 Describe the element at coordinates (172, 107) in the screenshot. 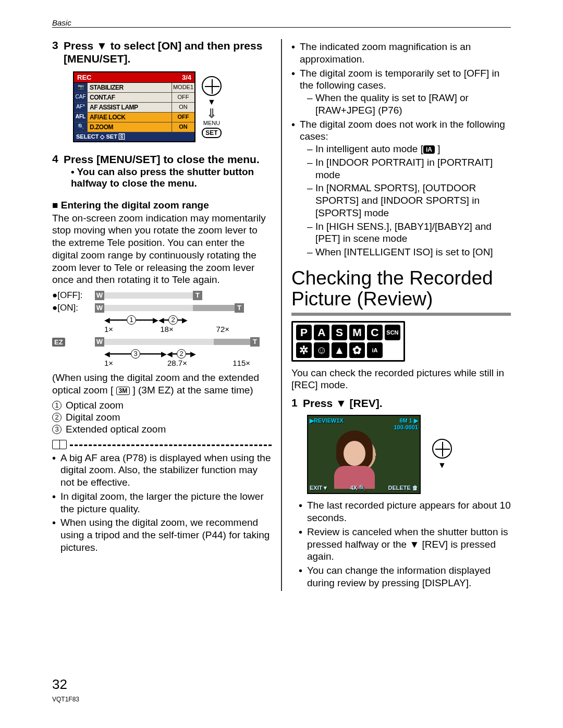

I see `camera-menu-figure: REC 3/4 📷STABILIZERMODE1CAFCONT.AFOFFAF*…` at that location.